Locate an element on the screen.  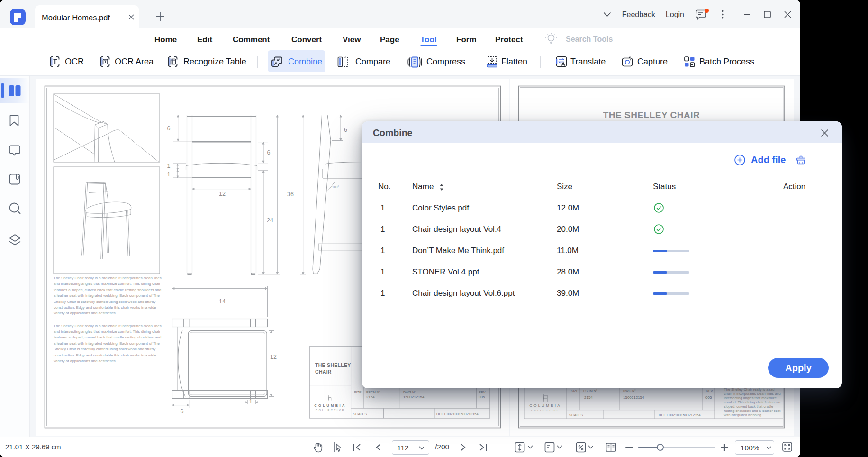
svg-text: 36 is located at coordinates (290, 194).